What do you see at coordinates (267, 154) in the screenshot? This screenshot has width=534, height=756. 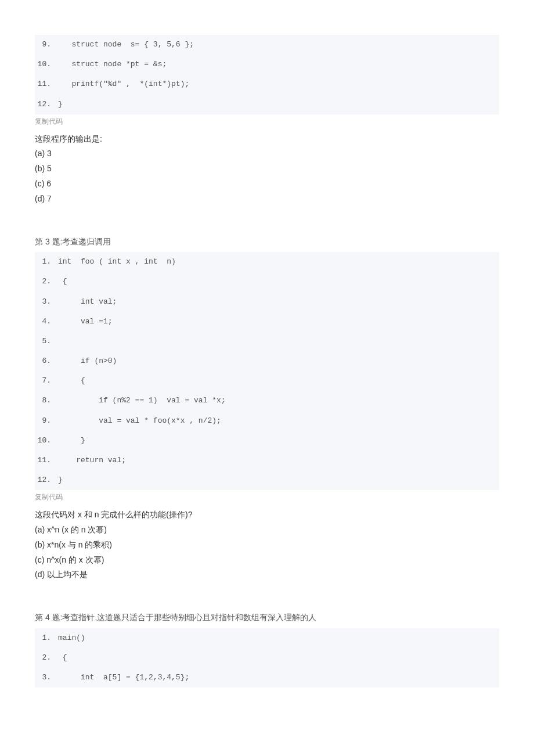 I see `option-a: (a) 3` at bounding box center [267, 154].